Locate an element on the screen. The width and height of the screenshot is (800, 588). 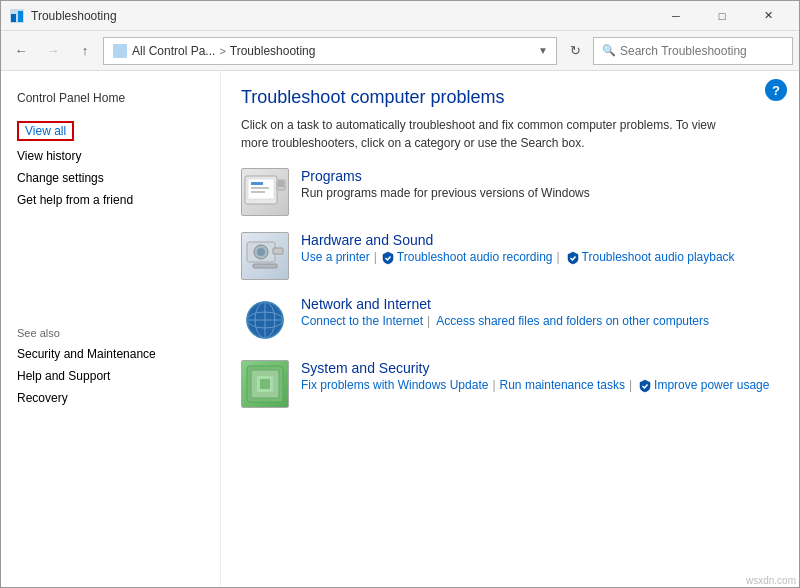
system-content: System and Security Fix problems with Wi… is located at coordinates (540, 376).